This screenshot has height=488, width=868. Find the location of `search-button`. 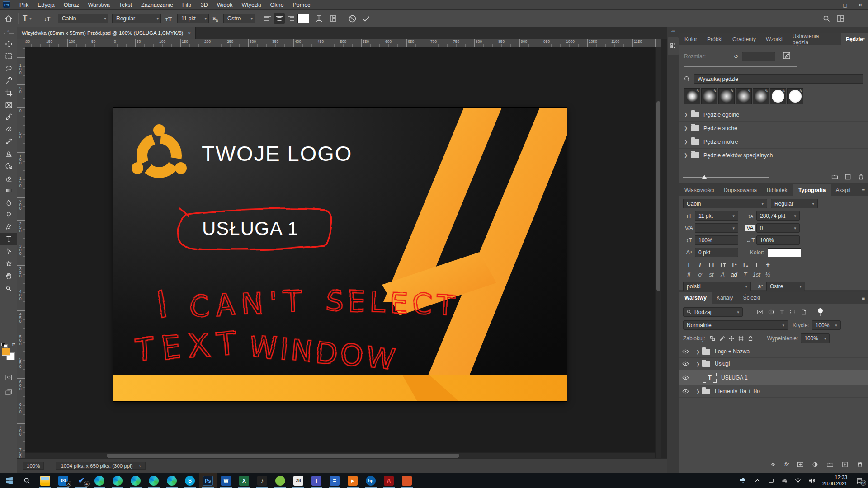

search-button is located at coordinates (27, 481).